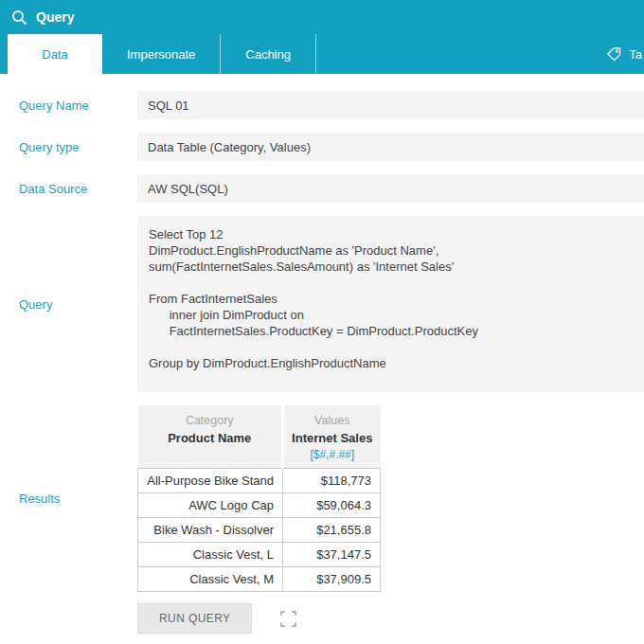 The height and width of the screenshot is (644, 644). I want to click on table-row: Bike Wash - Dissolver $21,655.8, so click(259, 530).